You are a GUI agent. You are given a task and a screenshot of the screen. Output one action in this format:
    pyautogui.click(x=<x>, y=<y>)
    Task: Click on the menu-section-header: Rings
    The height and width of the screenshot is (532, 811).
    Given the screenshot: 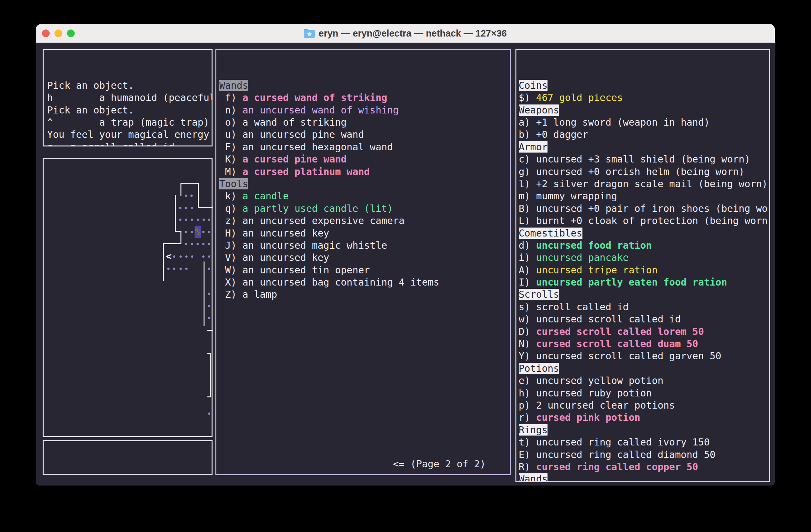 What is the action you would take?
    pyautogui.click(x=644, y=430)
    